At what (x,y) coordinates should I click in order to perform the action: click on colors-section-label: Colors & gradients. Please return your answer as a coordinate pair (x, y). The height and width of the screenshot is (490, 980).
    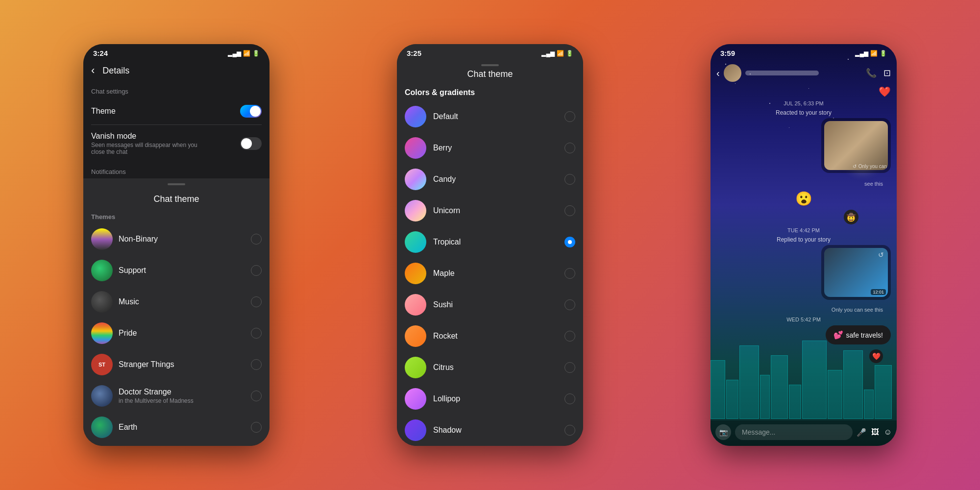
    Looking at the image, I should click on (490, 92).